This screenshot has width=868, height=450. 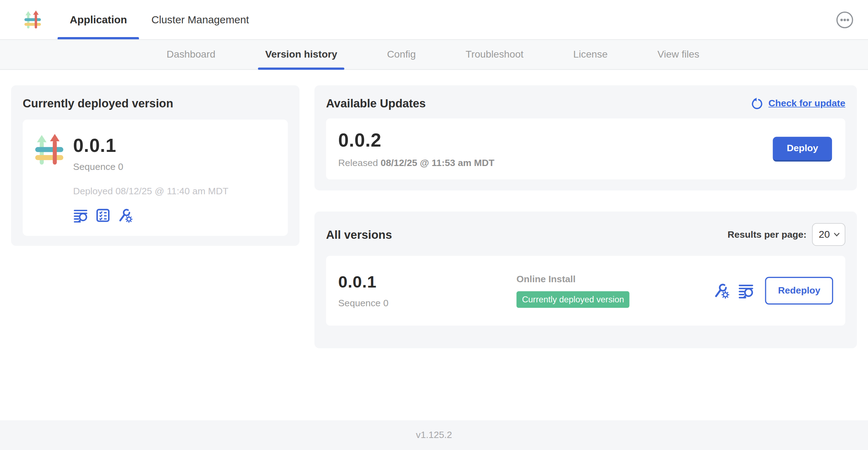 I want to click on version-number: 0.0.1, so click(x=427, y=282).